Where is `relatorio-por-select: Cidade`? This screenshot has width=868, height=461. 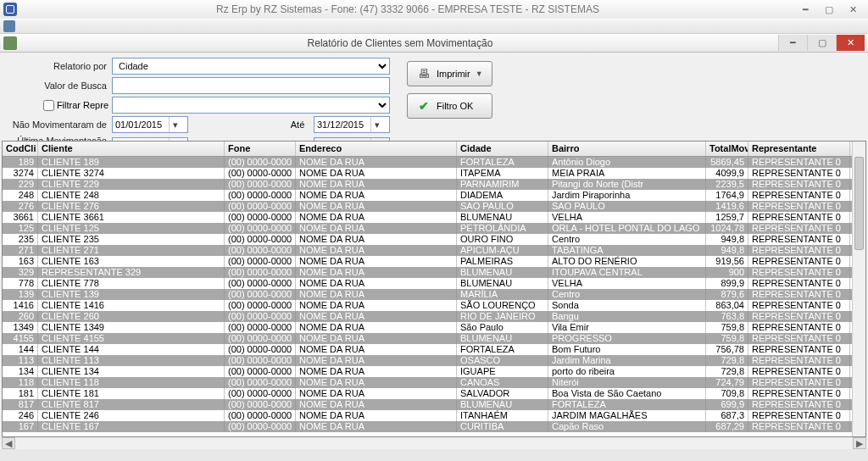 relatorio-por-select: Cidade is located at coordinates (251, 66).